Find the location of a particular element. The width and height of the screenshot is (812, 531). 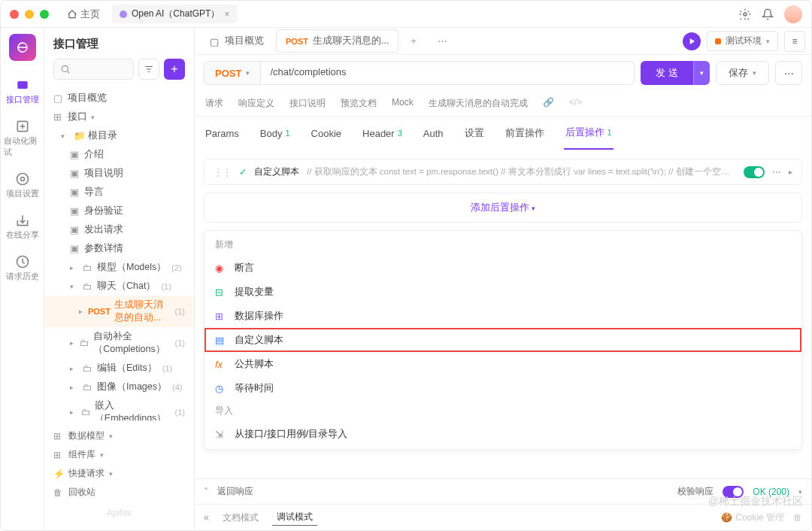

close-window is located at coordinates (14, 14).